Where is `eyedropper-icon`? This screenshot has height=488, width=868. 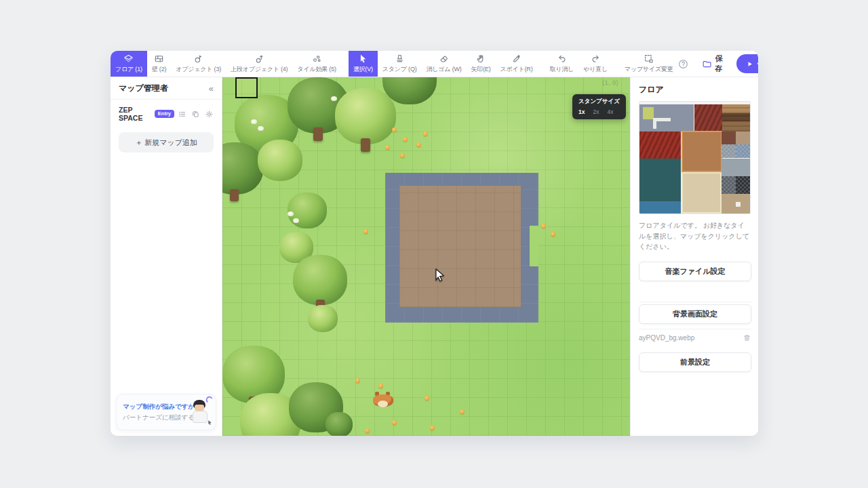 eyedropper-icon is located at coordinates (517, 58).